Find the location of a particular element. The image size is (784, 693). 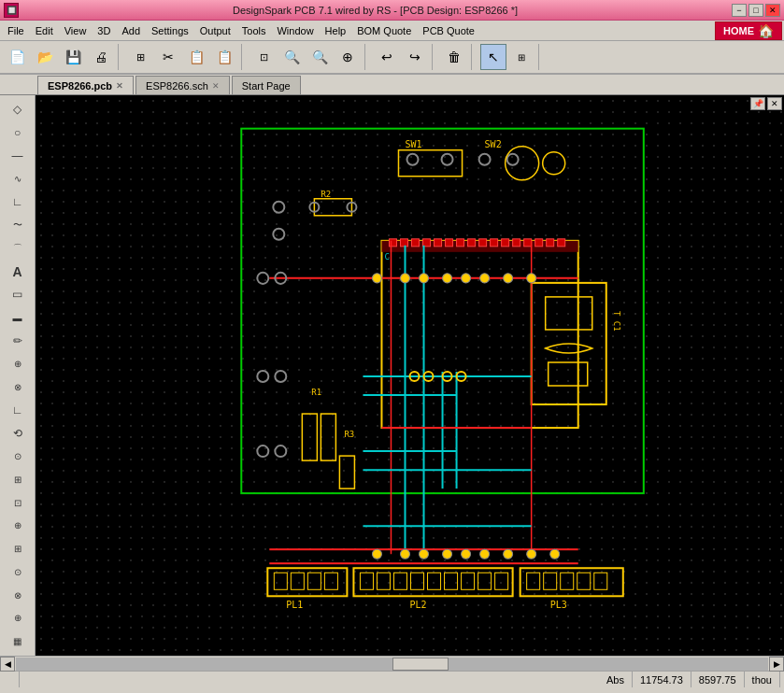

panel-pin: 📌 is located at coordinates (758, 104).